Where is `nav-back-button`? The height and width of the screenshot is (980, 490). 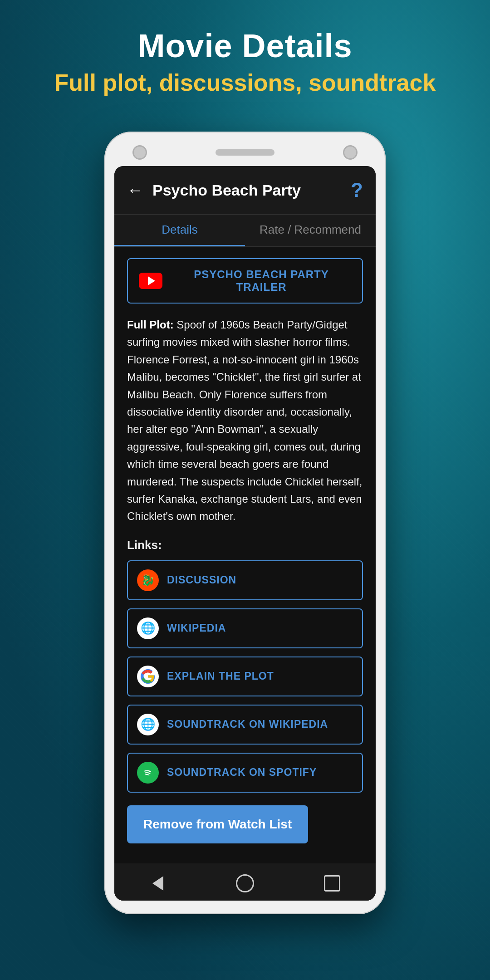 nav-back-button is located at coordinates (158, 883).